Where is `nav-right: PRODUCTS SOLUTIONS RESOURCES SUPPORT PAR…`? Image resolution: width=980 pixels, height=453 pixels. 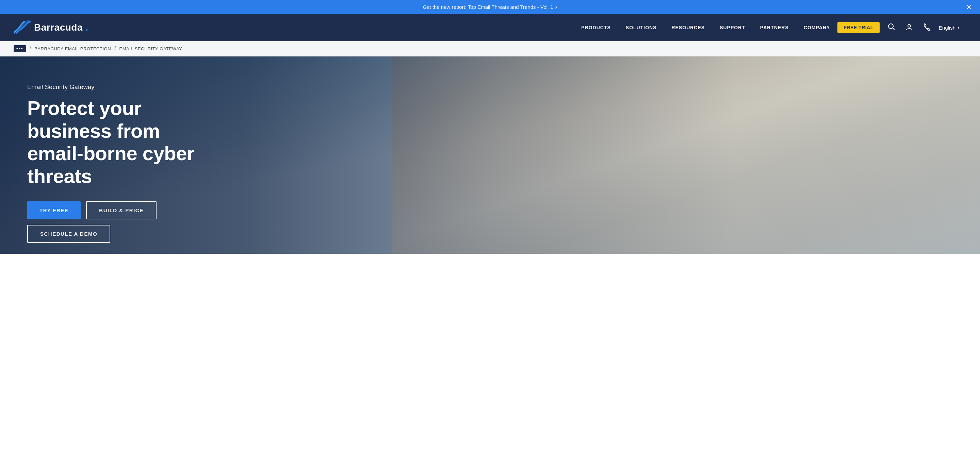
nav-right: PRODUCTS SOLUTIONS RESOURCES SUPPORT PAR… is located at coordinates (770, 27).